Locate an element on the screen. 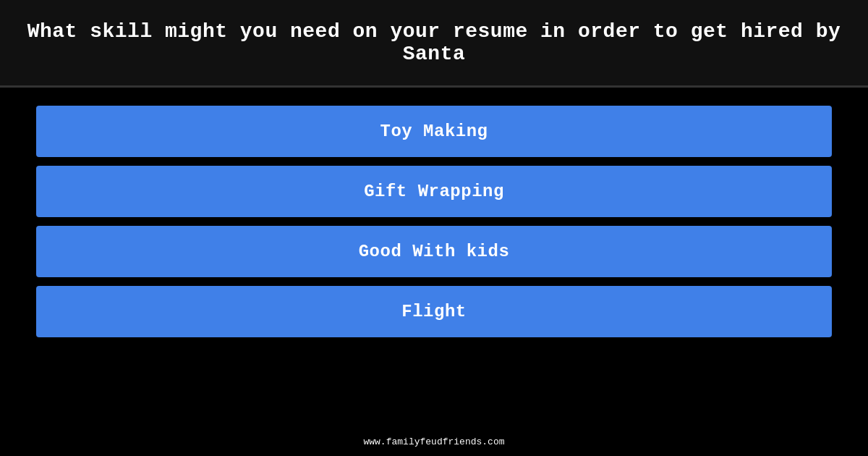 The height and width of the screenshot is (456, 868). answer-button-4: Flight is located at coordinates (434, 311).